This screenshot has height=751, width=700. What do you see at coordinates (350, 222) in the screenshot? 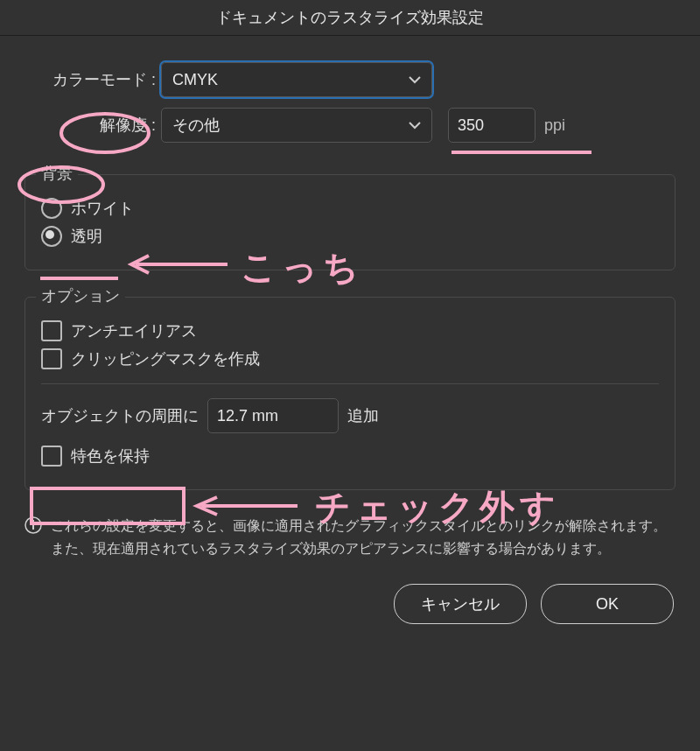
I see `background-group: 背景 ホワイト 透明` at bounding box center [350, 222].